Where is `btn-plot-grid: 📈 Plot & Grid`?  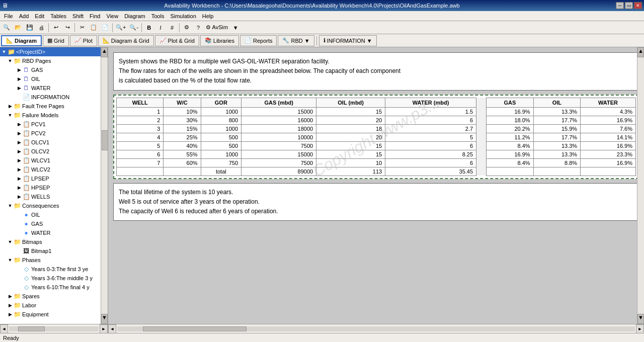
btn-plot-grid: 📈 Plot & Grid is located at coordinates (177, 41).